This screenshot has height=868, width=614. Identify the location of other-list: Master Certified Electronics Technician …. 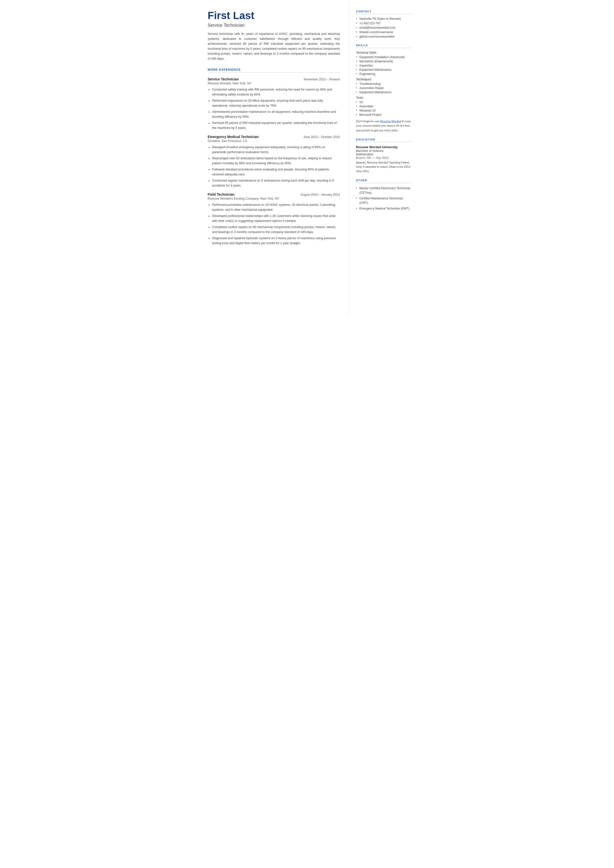
(383, 198).